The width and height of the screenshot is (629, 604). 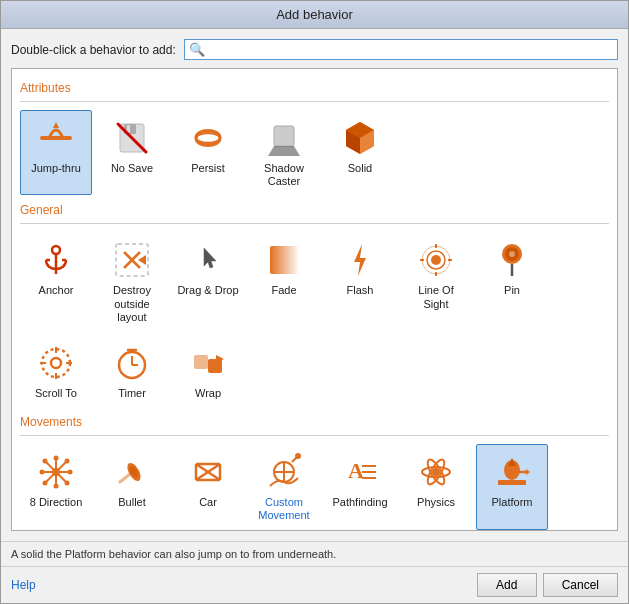 What do you see at coordinates (314, 488) in the screenshot?
I see `movements-grid: 8 Direction Bullet` at bounding box center [314, 488].